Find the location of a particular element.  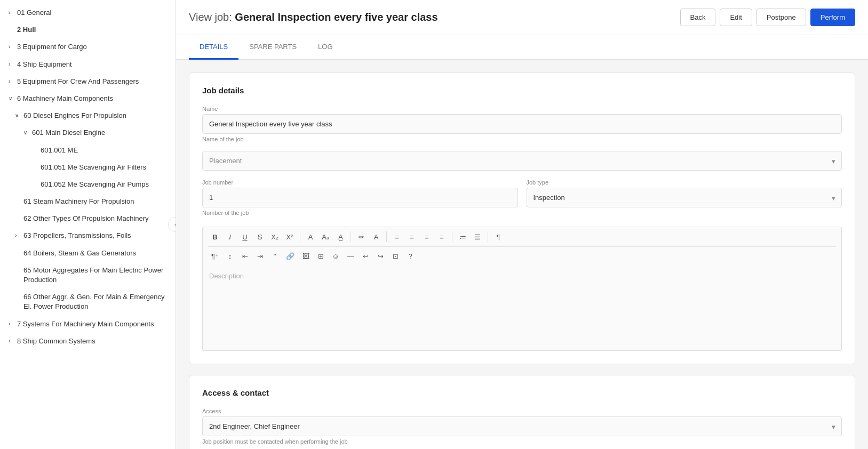

toolbar-link: 🔗 is located at coordinates (290, 256).